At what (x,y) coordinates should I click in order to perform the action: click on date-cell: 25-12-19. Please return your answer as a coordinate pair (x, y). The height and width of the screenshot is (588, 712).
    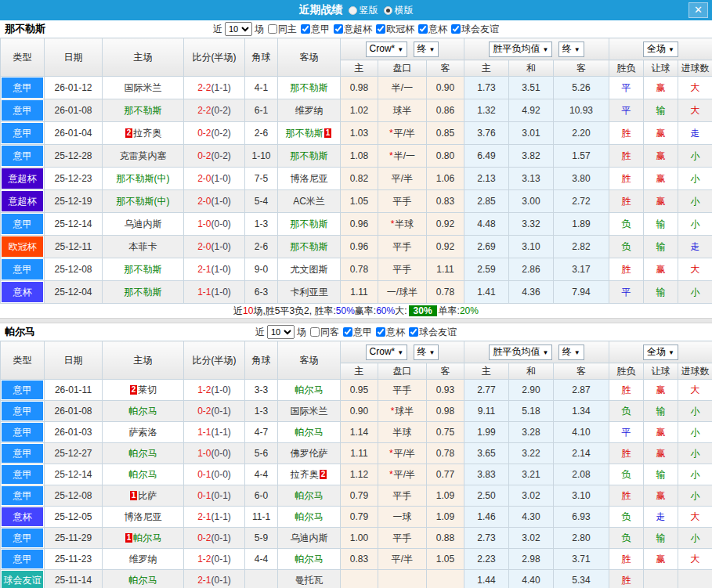
    Looking at the image, I should click on (74, 202).